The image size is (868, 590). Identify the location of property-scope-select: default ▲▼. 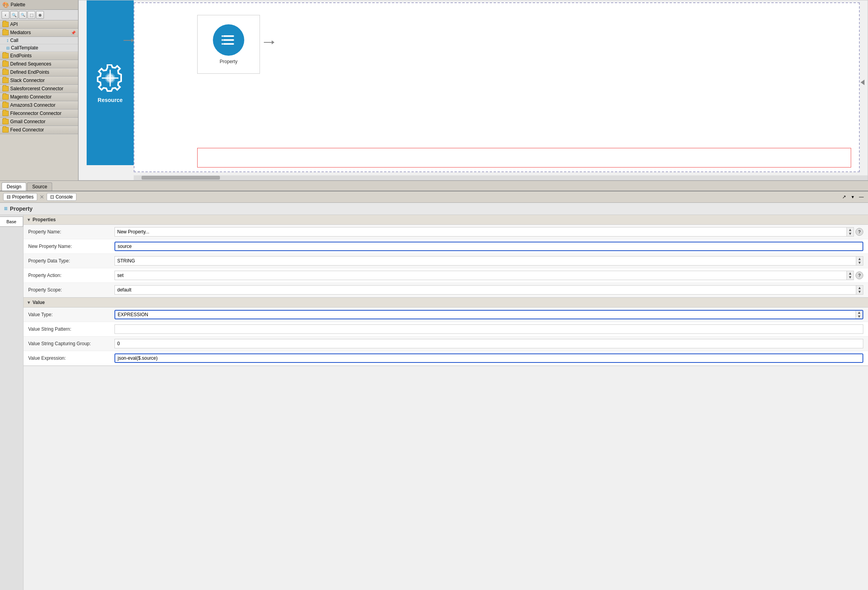
(489, 290).